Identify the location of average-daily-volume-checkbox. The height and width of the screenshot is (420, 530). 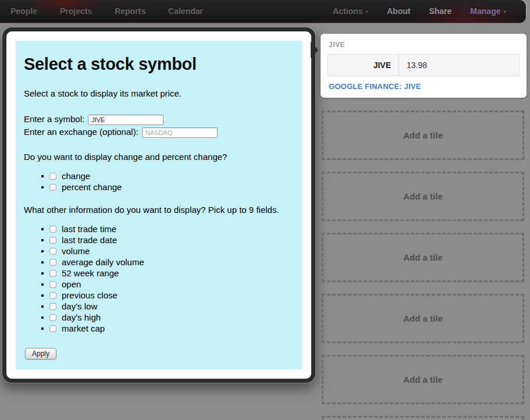
(53, 262).